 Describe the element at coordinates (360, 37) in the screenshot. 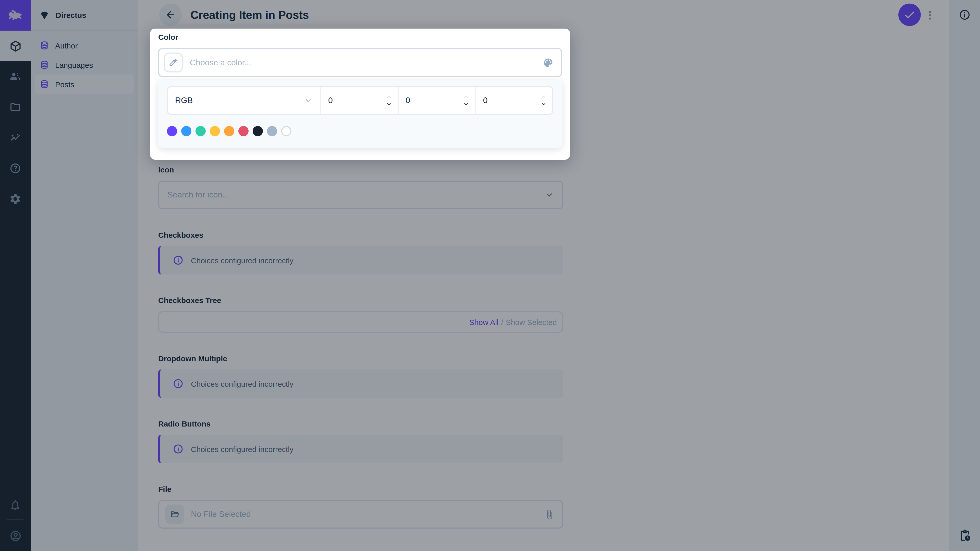

I see `field-label: Color` at that location.